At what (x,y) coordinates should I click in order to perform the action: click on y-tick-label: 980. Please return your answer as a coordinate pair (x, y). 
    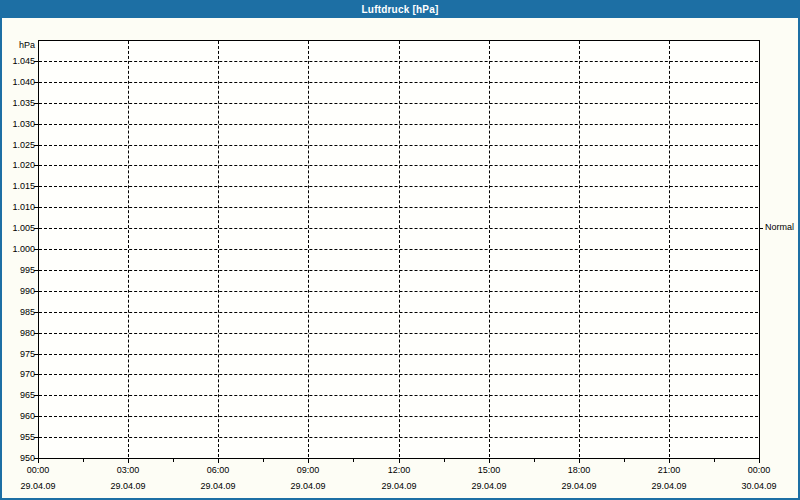
    Looking at the image, I should click on (18, 333).